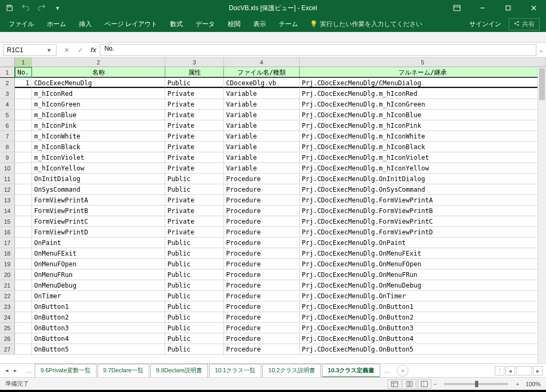  Describe the element at coordinates (423, 339) in the screenshot. I see `cell: Prj.CDocExecMenuDlg.OnButton4` at that location.